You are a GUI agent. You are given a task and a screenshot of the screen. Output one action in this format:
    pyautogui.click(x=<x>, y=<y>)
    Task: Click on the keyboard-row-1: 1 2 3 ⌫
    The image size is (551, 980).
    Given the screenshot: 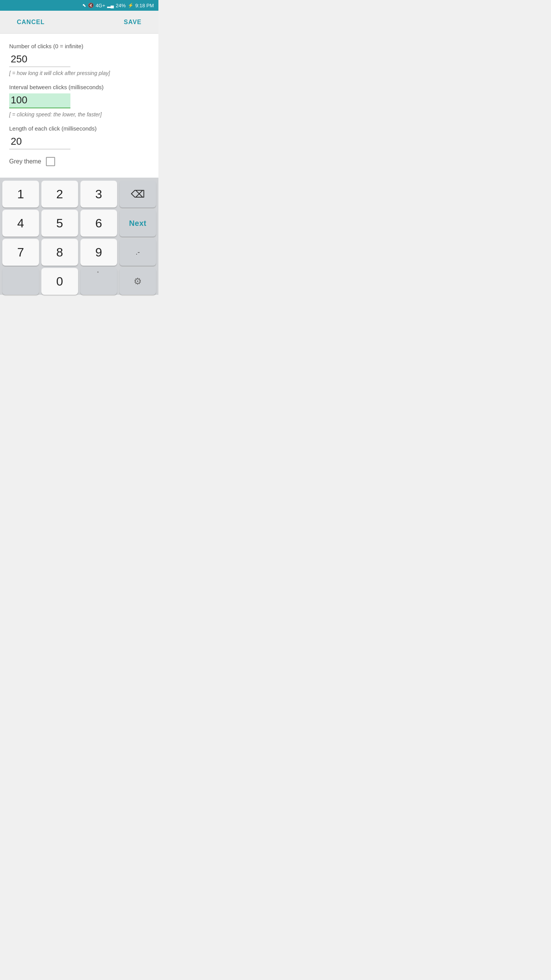 What is the action you would take?
    pyautogui.click(x=79, y=194)
    